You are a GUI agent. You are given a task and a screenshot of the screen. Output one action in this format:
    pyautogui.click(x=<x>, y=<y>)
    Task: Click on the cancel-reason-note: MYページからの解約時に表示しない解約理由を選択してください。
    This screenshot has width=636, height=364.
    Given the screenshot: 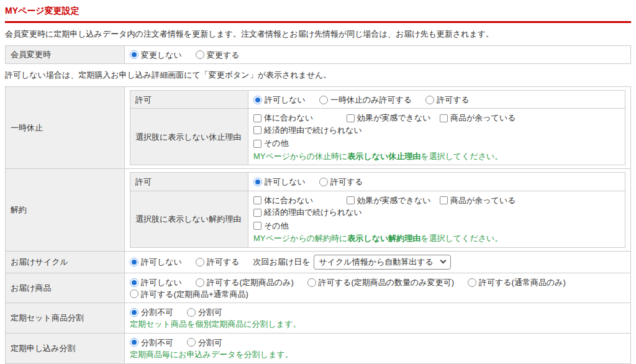 What is the action you would take?
    pyautogui.click(x=437, y=239)
    